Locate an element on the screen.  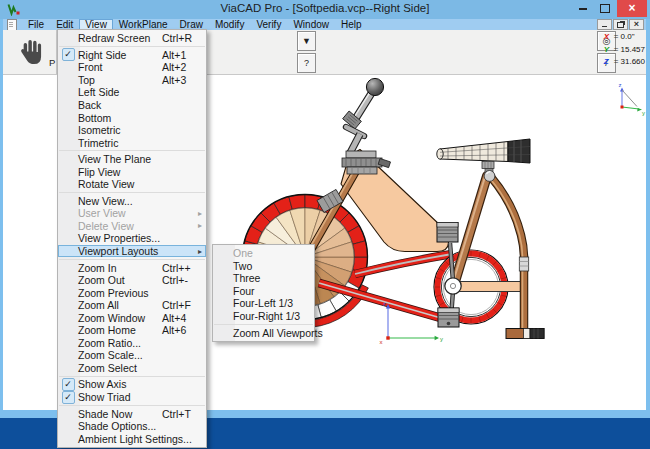
menu-item-four-left-1-3: Four-Left 1/3 is located at coordinates (264, 304).